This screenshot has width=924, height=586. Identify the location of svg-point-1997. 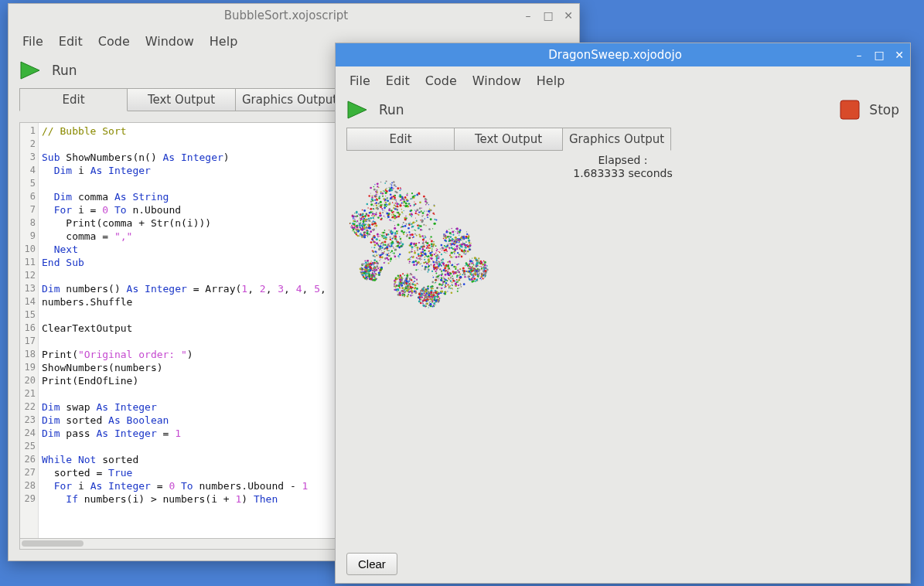
(402, 286).